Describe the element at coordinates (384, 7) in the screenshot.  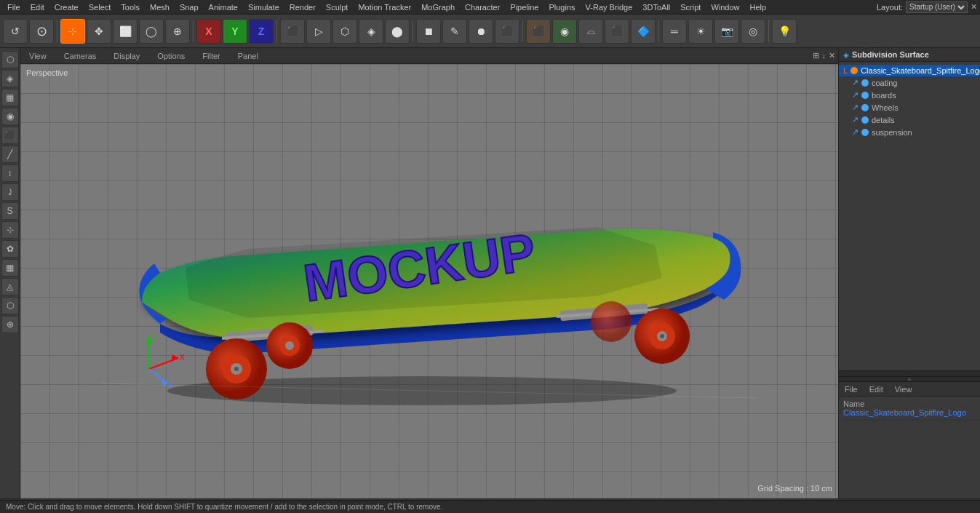
I see `menu-motion-tracker: Motion Tracker` at that location.